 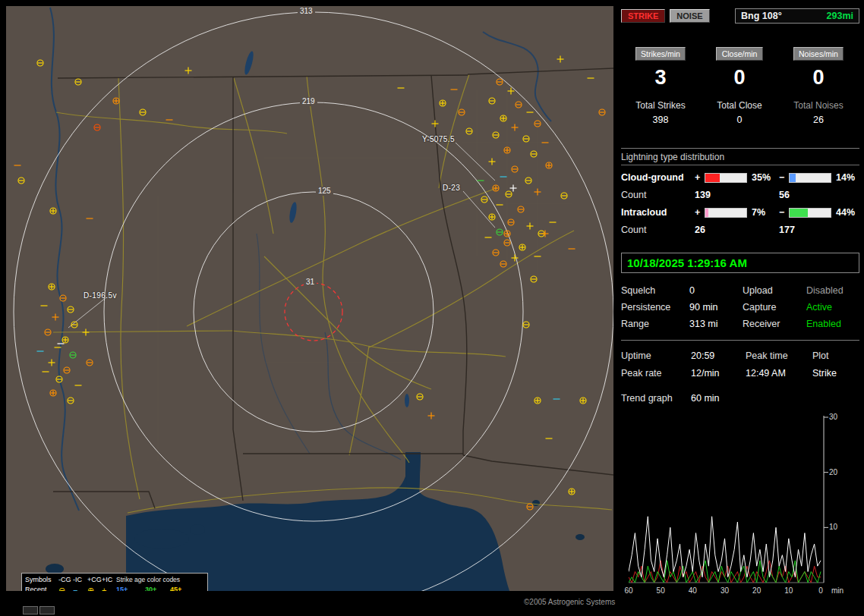 What do you see at coordinates (774, 324) in the screenshot?
I see `status-cell: Receiver` at bounding box center [774, 324].